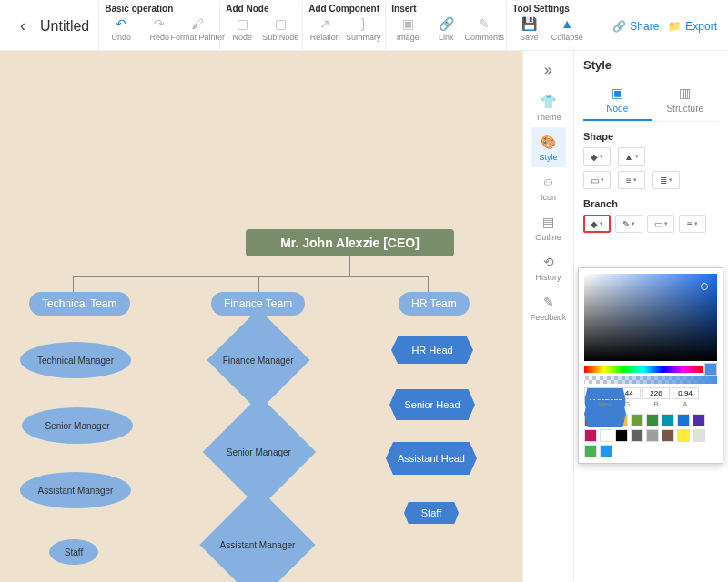 The image size is (728, 582). I want to click on collapse-icon: ▲, so click(567, 24).